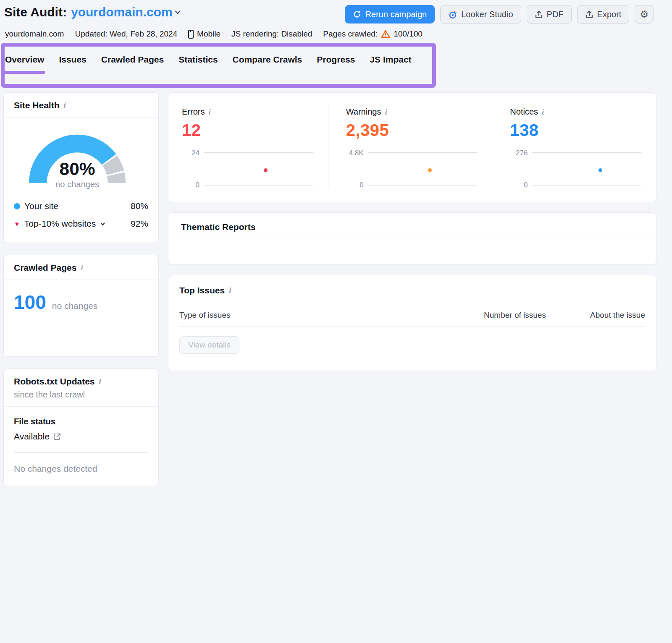 The image size is (672, 643). Describe the element at coordinates (325, 315) in the screenshot. I see `col-type-of-issues: Type of issues` at that location.